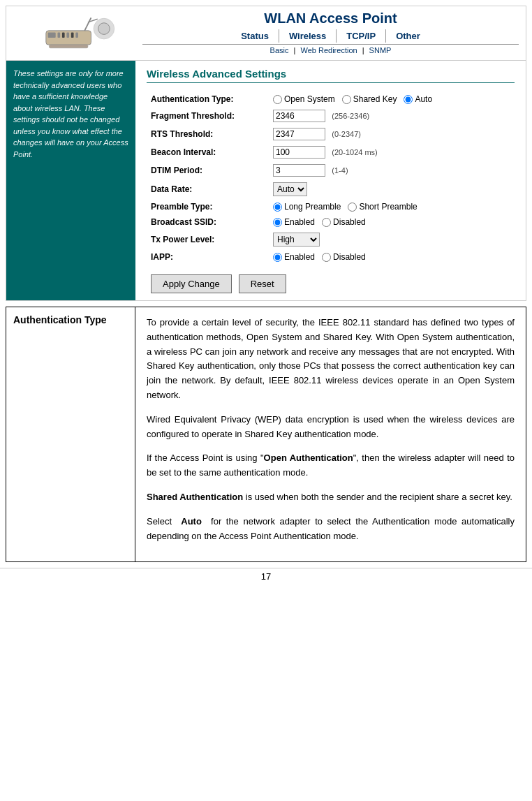 The height and width of the screenshot is (801, 532). Describe the element at coordinates (327, 222) in the screenshot. I see `bssid-disabled-radio` at that location.